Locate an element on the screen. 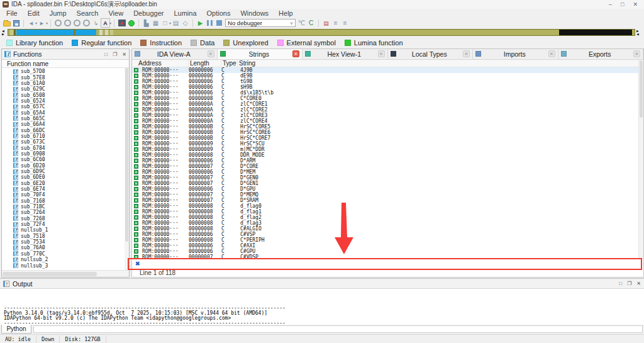  function-list-item: f sub_7168 is located at coordinates (65, 201).